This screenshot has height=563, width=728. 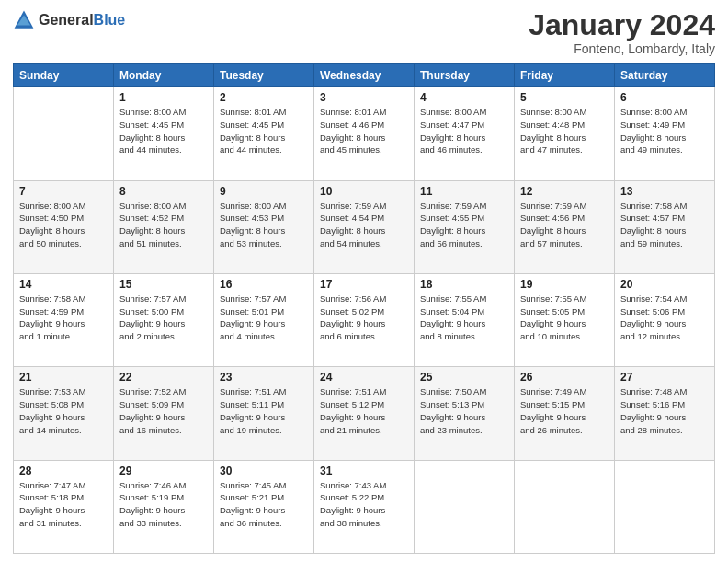 What do you see at coordinates (164, 226) in the screenshot?
I see `calendar-cell: 8Sunrise: 8:00 AMSunset: 4:52 PMDaylight…` at bounding box center [164, 226].